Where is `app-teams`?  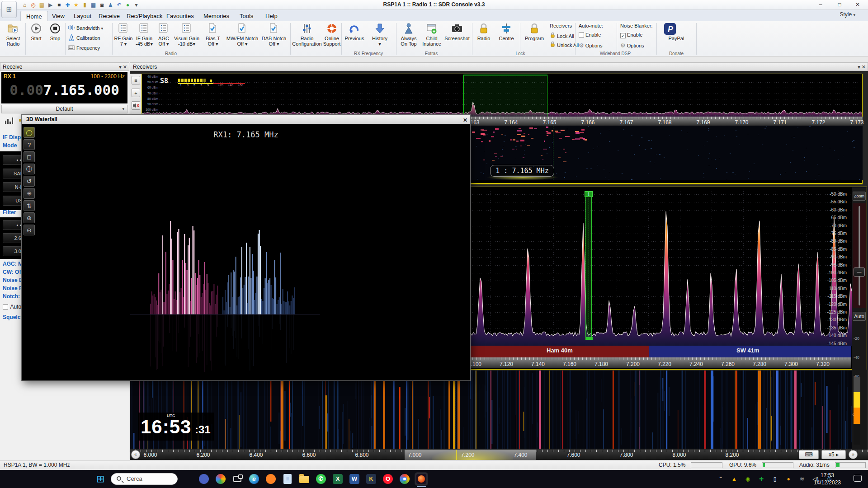 app-teams is located at coordinates (204, 479).